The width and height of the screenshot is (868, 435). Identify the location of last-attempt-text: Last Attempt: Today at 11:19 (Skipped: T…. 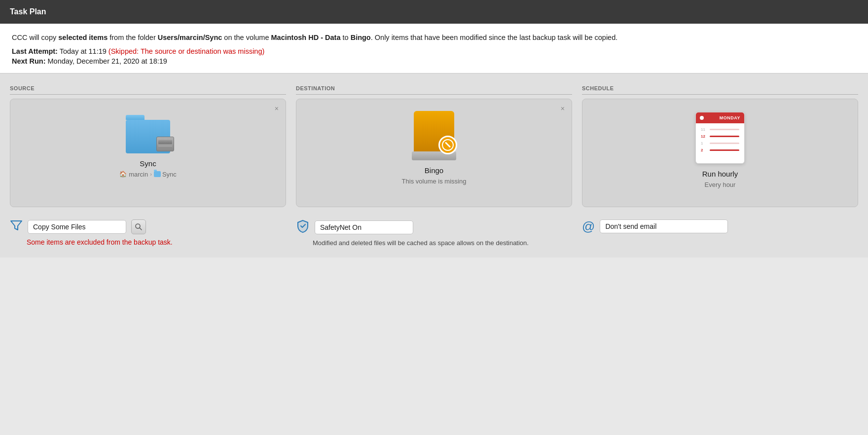
(434, 51).